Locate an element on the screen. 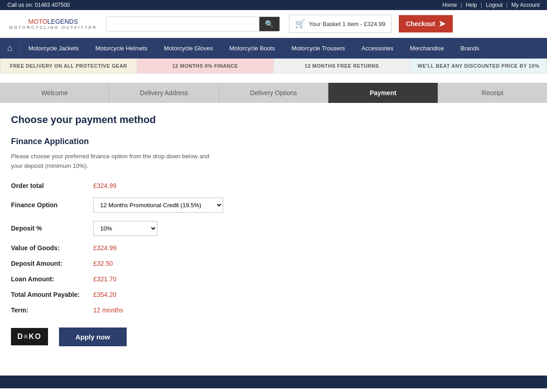  my-account-link: My Account is located at coordinates (526, 5).